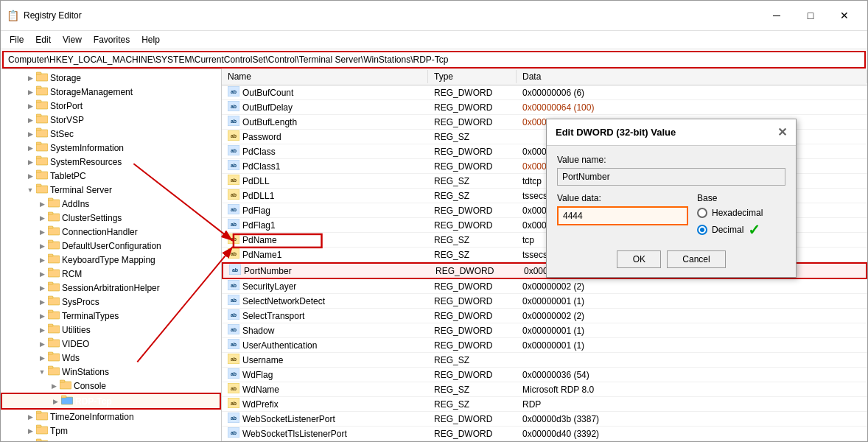 This screenshot has width=868, height=442. I want to click on table-row: abSelectTransportREG_DWORD0x00000002 (2), so click(545, 316).